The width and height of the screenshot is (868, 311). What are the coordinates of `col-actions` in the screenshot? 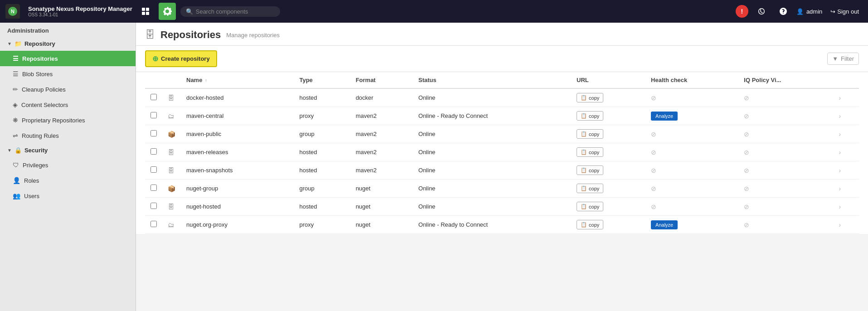 It's located at (846, 80).